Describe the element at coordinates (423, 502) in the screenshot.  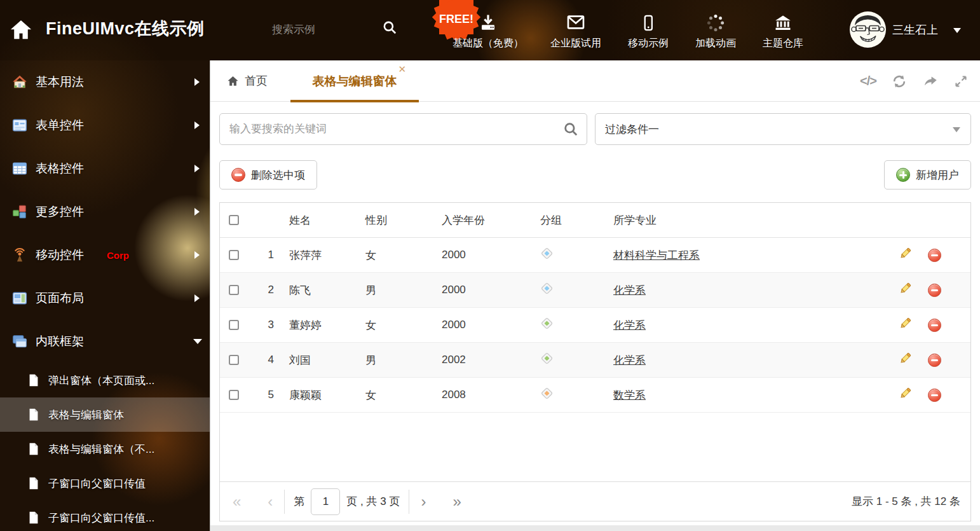
I see `next-page-icon: ›` at that location.